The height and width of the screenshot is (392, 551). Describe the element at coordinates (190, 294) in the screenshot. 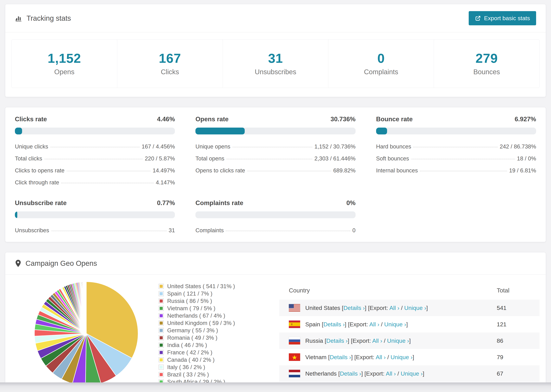

I see `legend-label: Spain ( 121 / 7% )` at that location.